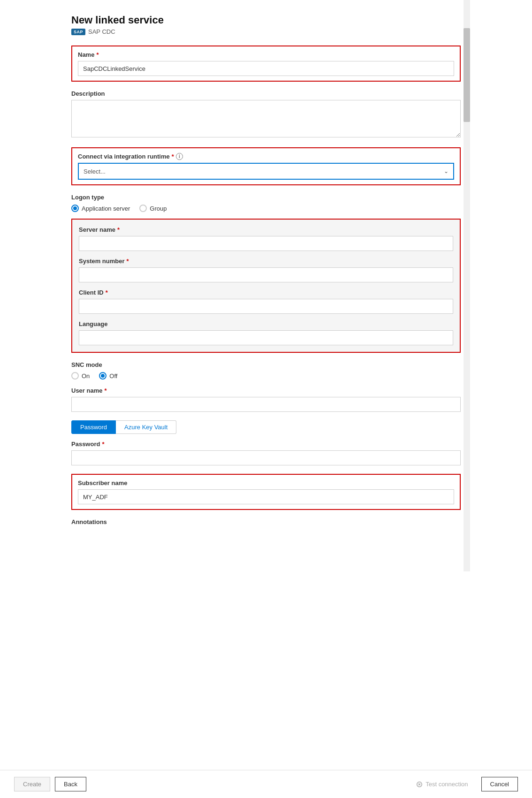 The height and width of the screenshot is (798, 532). Describe the element at coordinates (75, 208) in the screenshot. I see `logon-application-server-radio` at that location.